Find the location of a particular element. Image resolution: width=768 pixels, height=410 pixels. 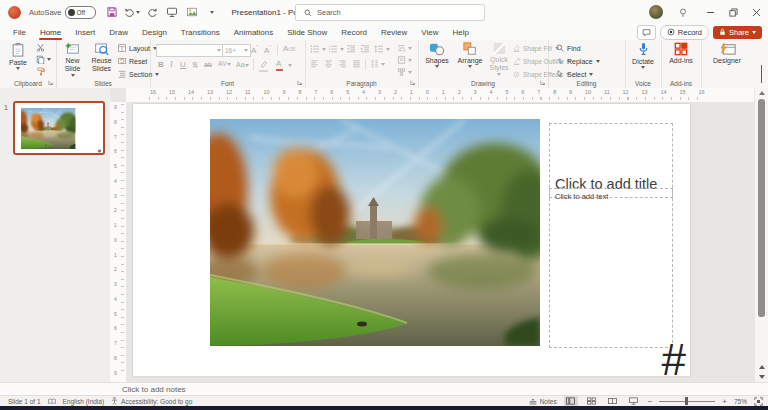

normal-view-button is located at coordinates (571, 401).